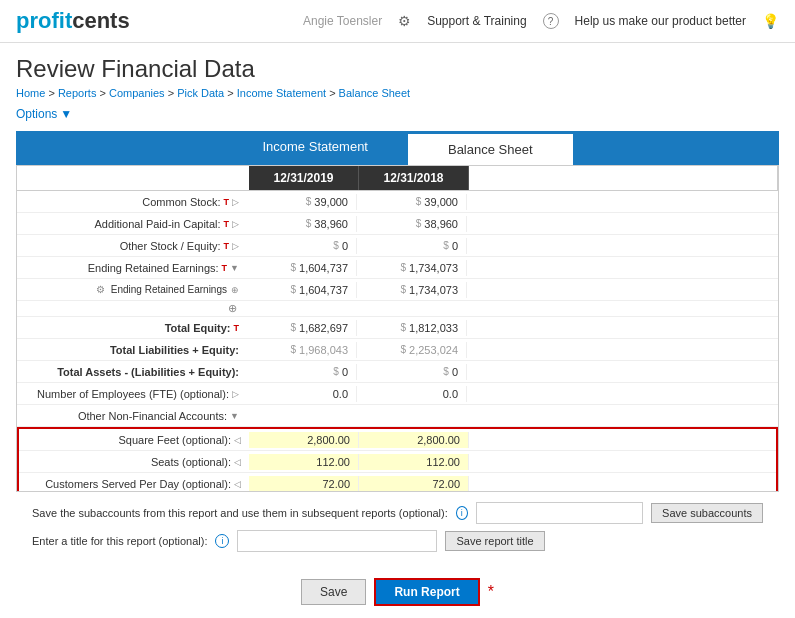  What do you see at coordinates (302, 224) in the screenshot?
I see `cell-val1: $38,960` at bounding box center [302, 224].